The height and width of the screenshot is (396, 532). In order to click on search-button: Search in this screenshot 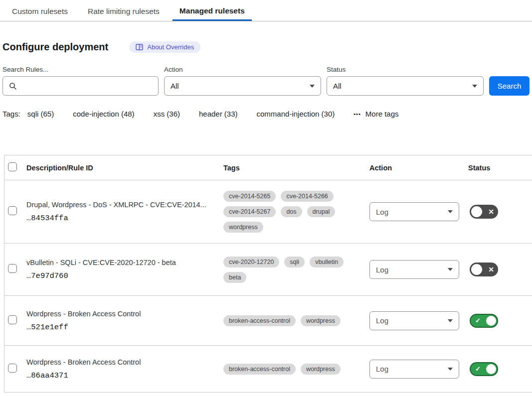, I will do `click(510, 86)`.